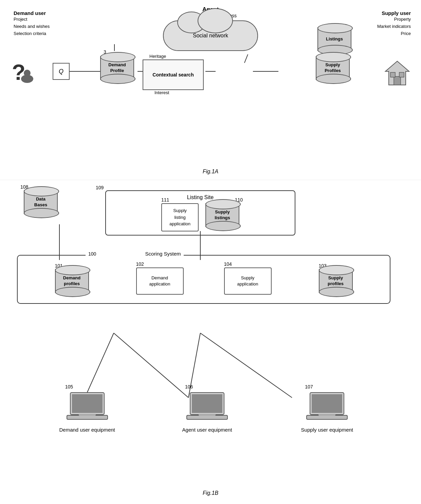 The width and height of the screenshot is (421, 504). I want to click on demand-app-box: Demandapplication, so click(160, 281).